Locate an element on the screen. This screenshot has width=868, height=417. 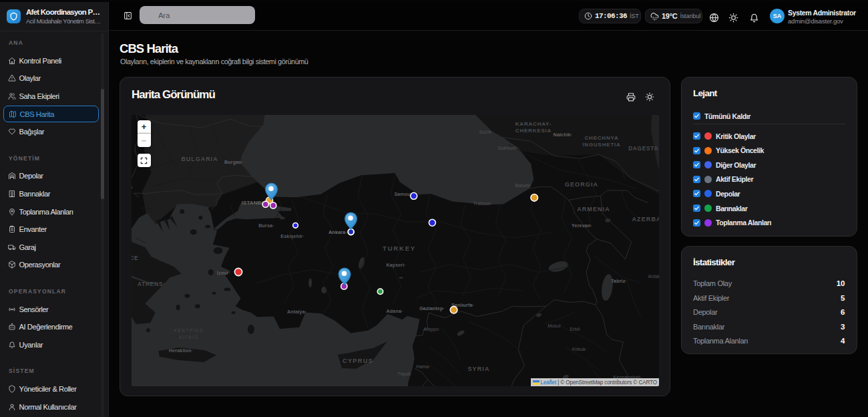
svg-text: Kayseri· is located at coordinates (395, 265).